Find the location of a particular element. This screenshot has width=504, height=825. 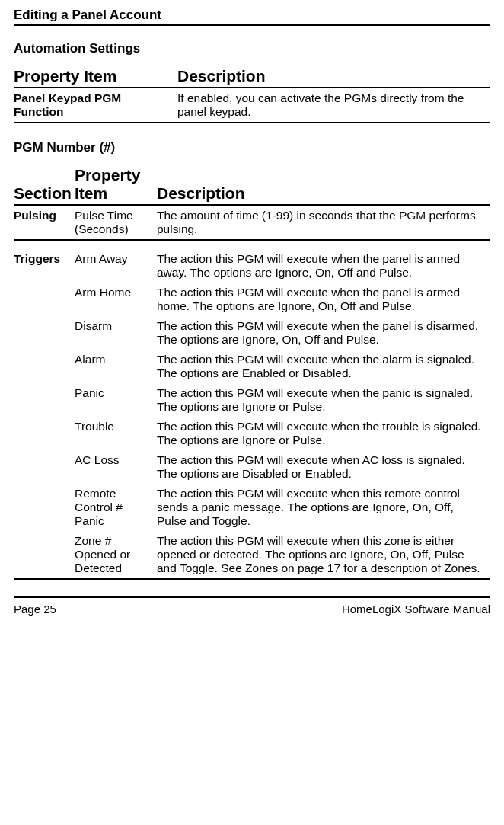

col-section: Section is located at coordinates (44, 184).